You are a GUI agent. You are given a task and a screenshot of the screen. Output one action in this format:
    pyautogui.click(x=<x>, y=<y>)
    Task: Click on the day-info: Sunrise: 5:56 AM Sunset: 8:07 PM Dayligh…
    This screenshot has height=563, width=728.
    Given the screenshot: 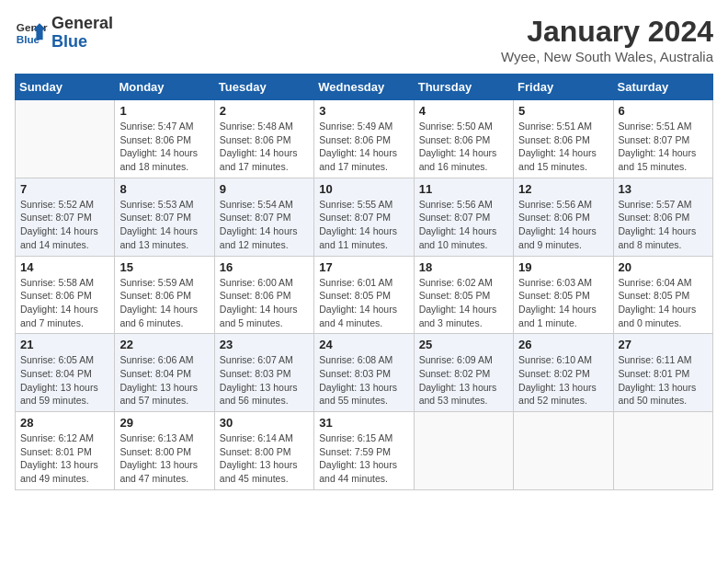 What is the action you would take?
    pyautogui.click(x=463, y=224)
    